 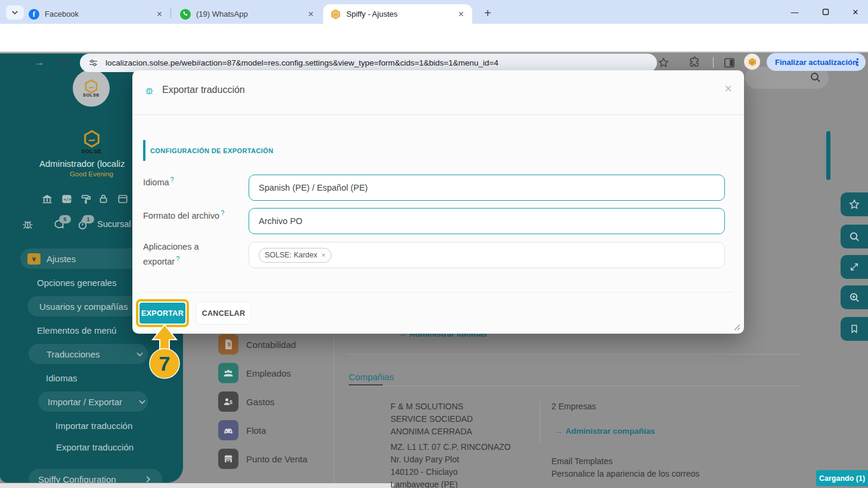 I want to click on language-select: Spanish (PE) / Español (PE), so click(x=486, y=188).